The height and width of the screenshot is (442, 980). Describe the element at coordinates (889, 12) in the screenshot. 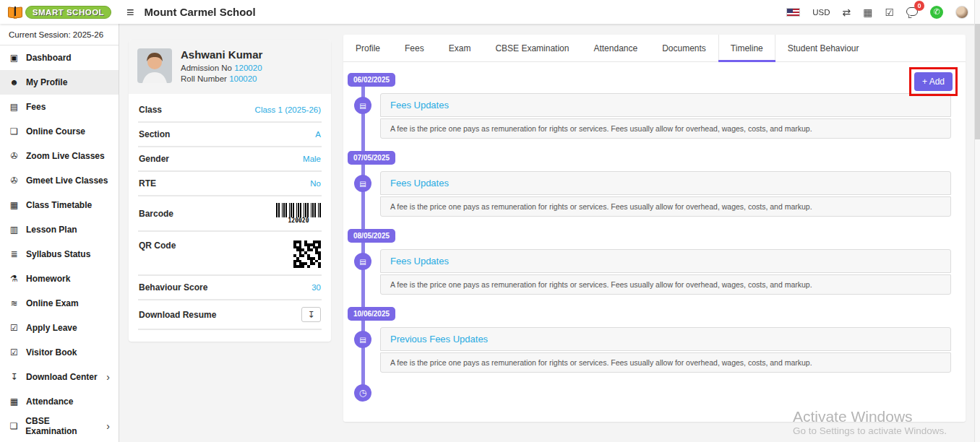

I see `task-icon: ☑` at that location.